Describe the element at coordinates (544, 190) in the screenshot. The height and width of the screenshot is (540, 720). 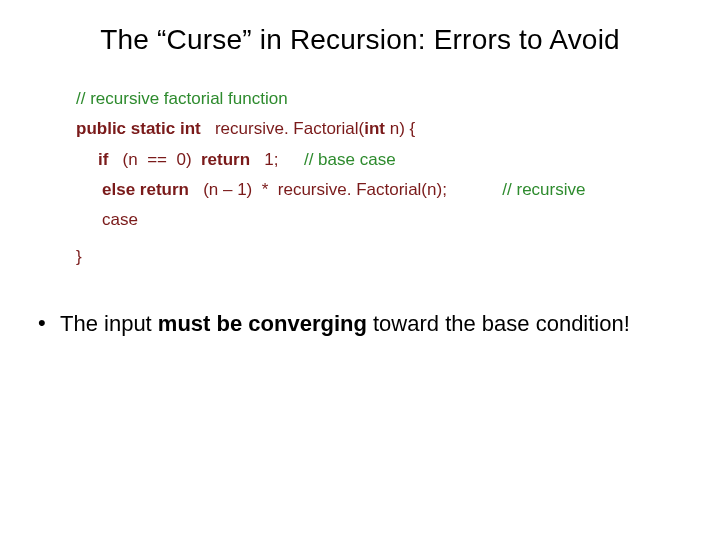
I see `recursive-comment: // recursive` at that location.